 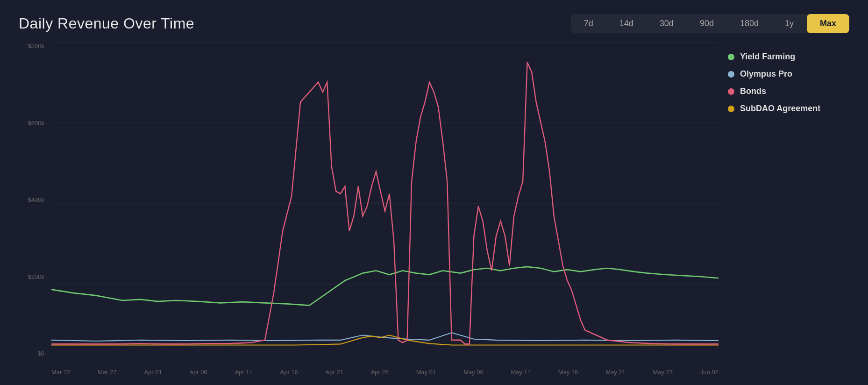 I want to click on olympus-pro-label: Olympus Pro, so click(x=766, y=74).